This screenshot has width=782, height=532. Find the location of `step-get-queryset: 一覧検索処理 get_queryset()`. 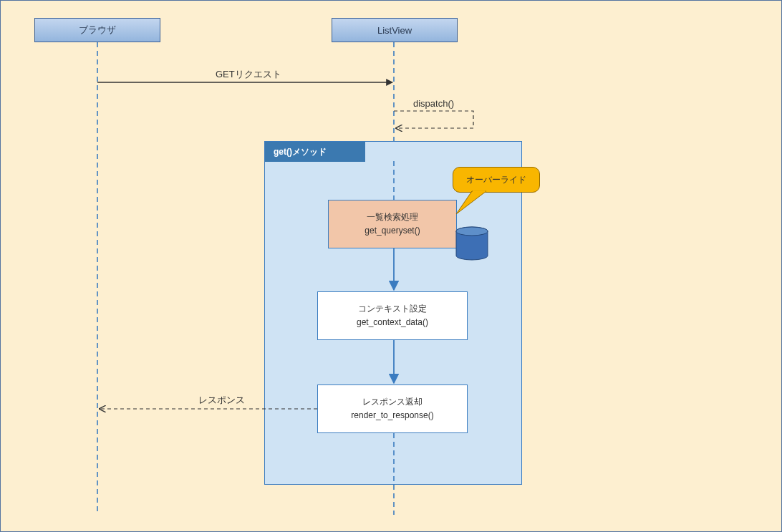

step-get-queryset: 一覧検索処理 get_queryset() is located at coordinates (392, 224).